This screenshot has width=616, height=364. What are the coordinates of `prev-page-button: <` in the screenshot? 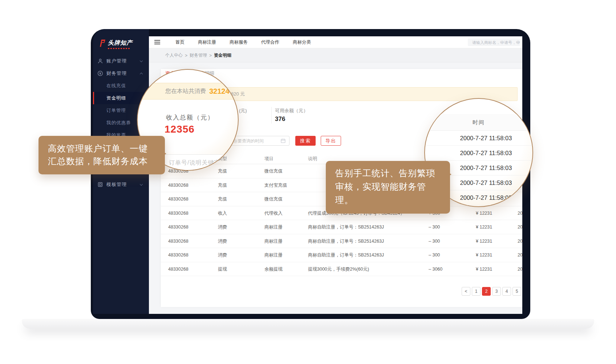 It's located at (466, 291).